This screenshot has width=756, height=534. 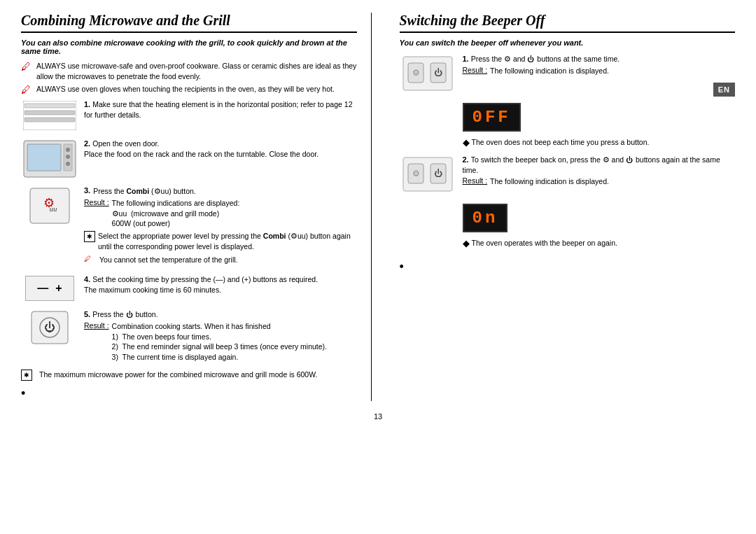 I want to click on step-5-text: Press the ⏻ button., so click(x=125, y=314).